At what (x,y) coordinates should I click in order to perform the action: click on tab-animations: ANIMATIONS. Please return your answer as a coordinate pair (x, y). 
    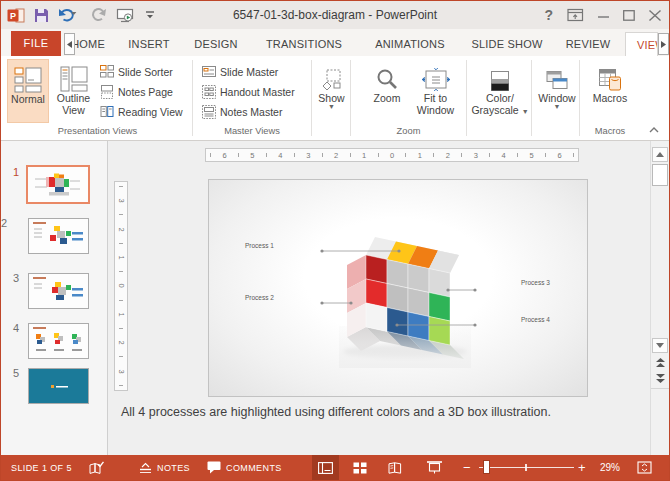
    Looking at the image, I should click on (410, 44).